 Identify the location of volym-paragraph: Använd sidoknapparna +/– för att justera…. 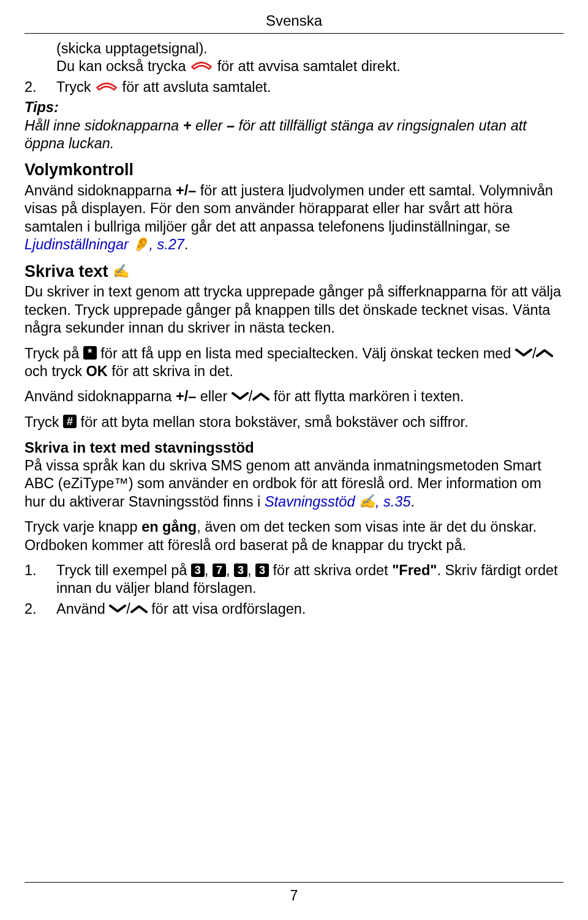
(294, 218).